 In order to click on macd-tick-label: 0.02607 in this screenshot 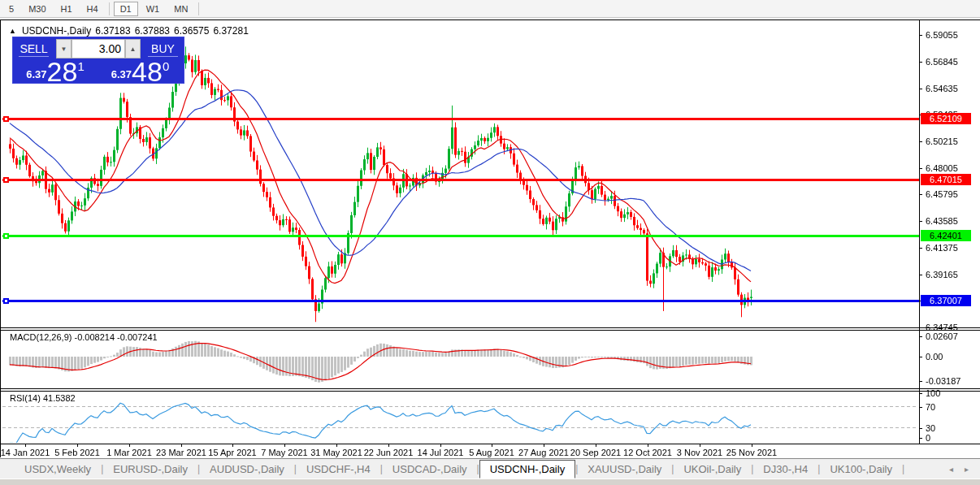, I will do `click(942, 336)`.